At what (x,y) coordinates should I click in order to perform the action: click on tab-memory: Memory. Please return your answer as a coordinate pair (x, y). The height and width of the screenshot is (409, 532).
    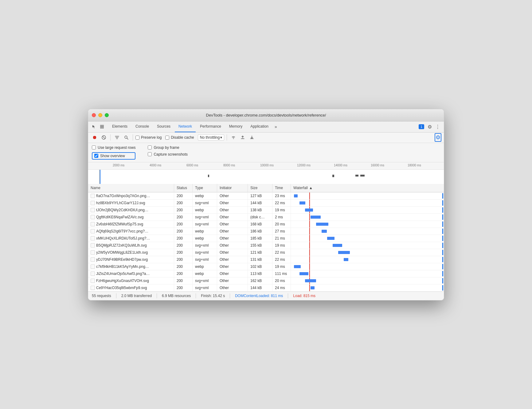
    Looking at the image, I should click on (236, 127).